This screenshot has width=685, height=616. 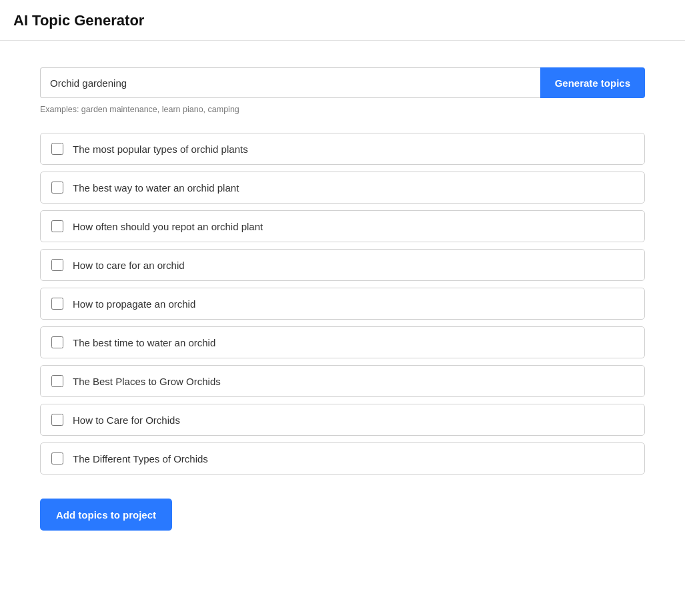 I want to click on add-topics-button: Add topics to project, so click(x=106, y=515).